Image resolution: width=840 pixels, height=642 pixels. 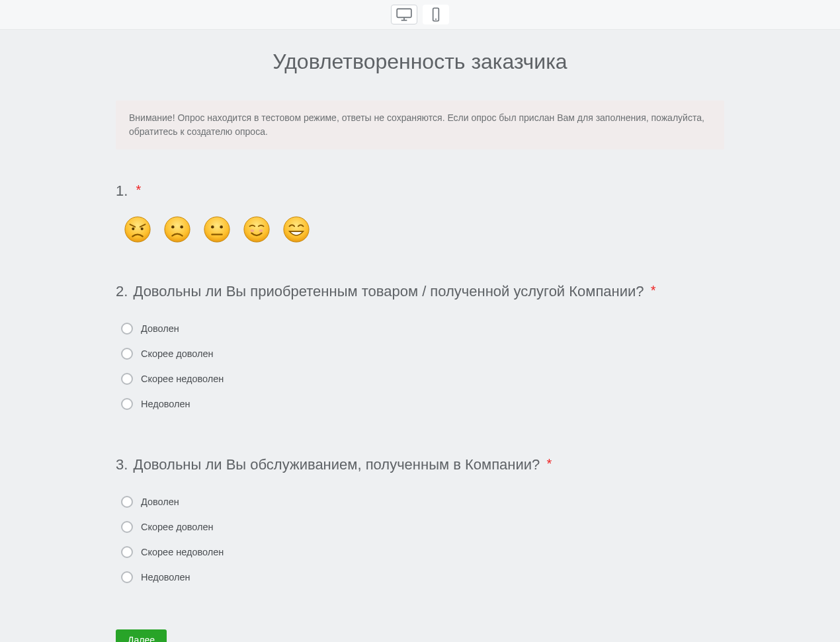 I want to click on question-3-header: 3. Довольны ли Вы обслуживанием, получен…, so click(x=420, y=465).